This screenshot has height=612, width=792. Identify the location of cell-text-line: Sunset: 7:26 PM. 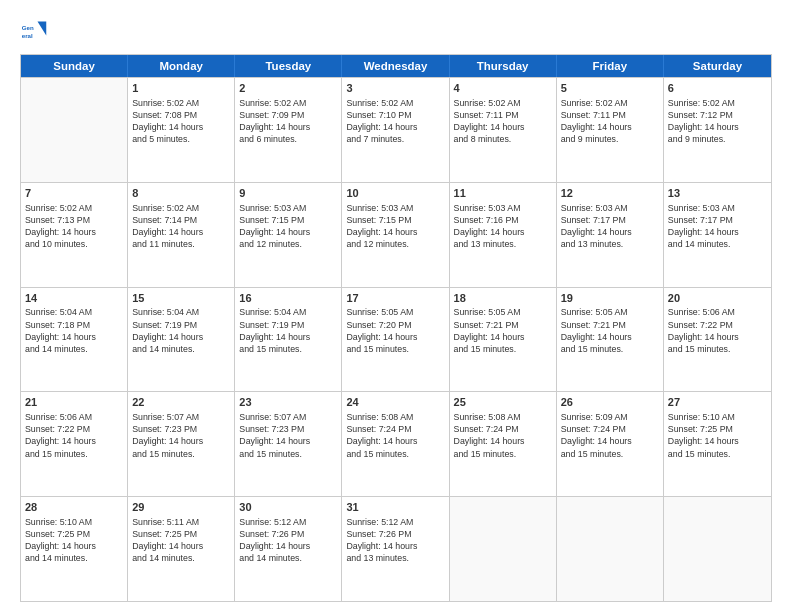
(395, 534).